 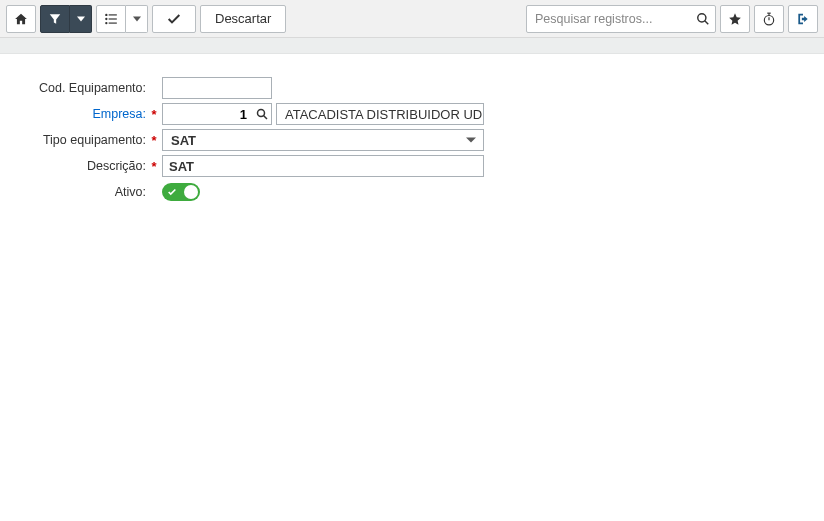 What do you see at coordinates (81, 19) in the screenshot?
I see `filter-dropdown-button` at bounding box center [81, 19].